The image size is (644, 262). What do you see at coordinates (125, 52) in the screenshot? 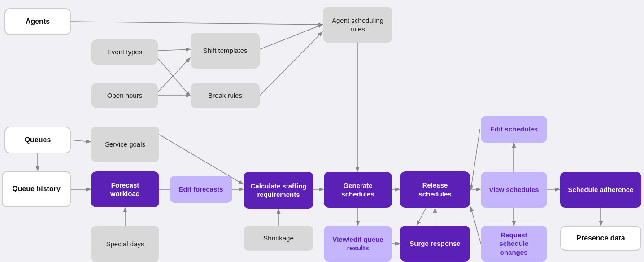
I see `event-types-node: Event types` at bounding box center [125, 52].